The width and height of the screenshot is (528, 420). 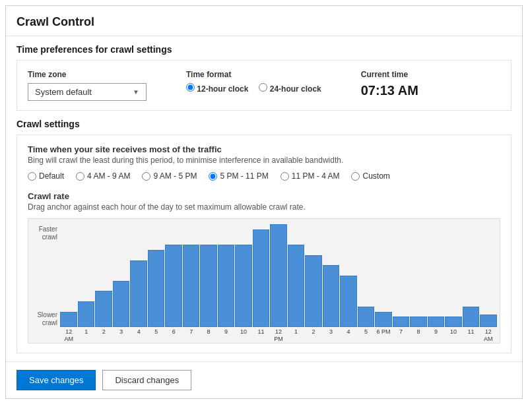 I want to click on current-time-value: 07:13 AM, so click(x=389, y=91).